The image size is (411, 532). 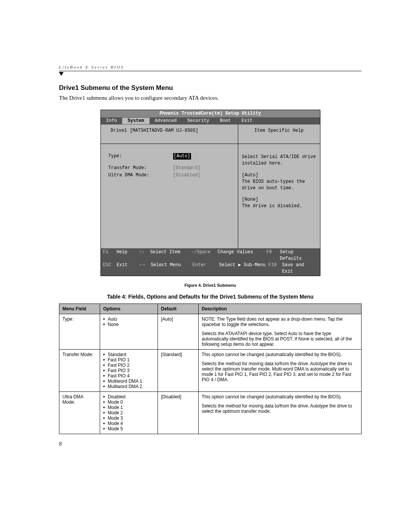 I want to click on bios-help-none-text: The drive is disabled., so click(x=279, y=206).